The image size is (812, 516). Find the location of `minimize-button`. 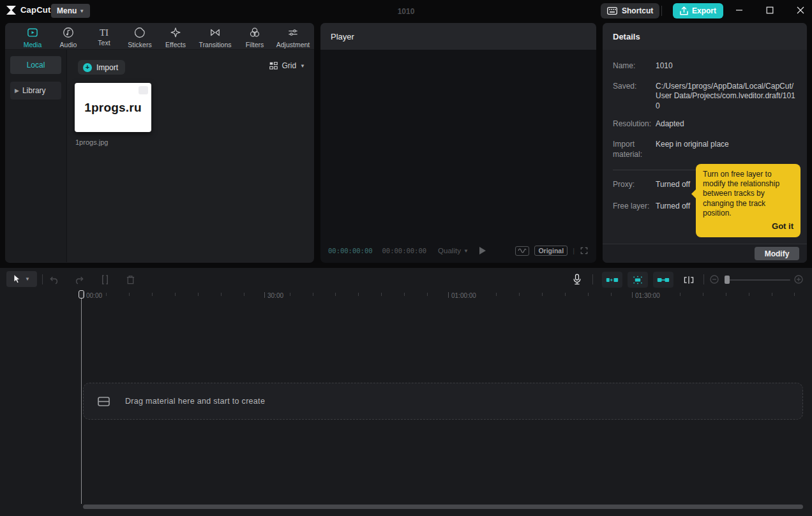

minimize-button is located at coordinates (739, 10).